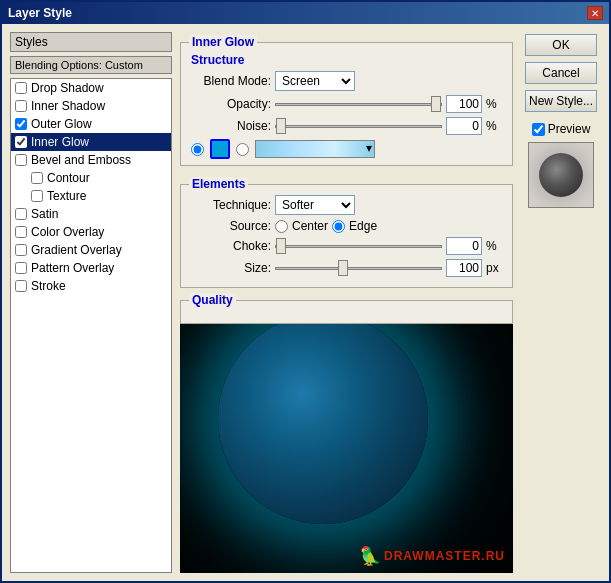  I want to click on opacity-row: Opacity: %, so click(346, 104).